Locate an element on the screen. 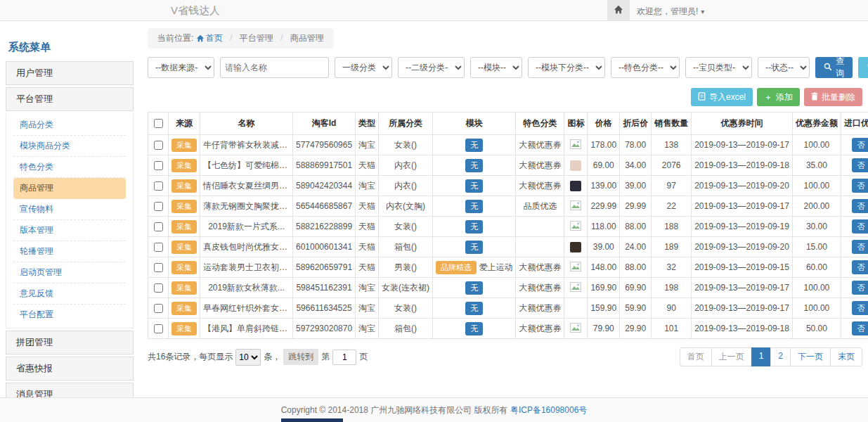 This screenshot has height=422, width=868. chevron-down-icon: ▾ is located at coordinates (703, 11).